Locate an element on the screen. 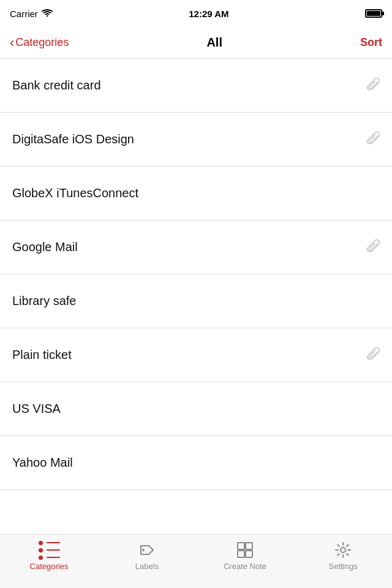  status-time: 12:29 AM is located at coordinates (208, 13).